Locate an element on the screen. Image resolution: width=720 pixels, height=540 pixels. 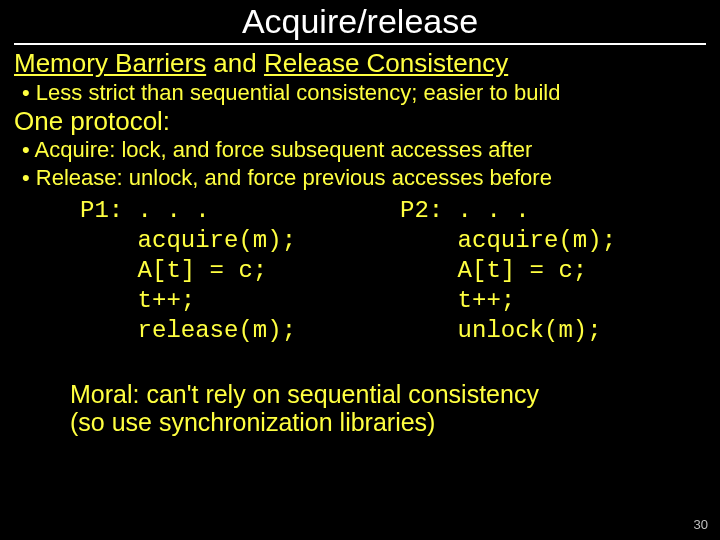
subtitle: Memory Barriers and Release Consistency is located at coordinates (360, 64).